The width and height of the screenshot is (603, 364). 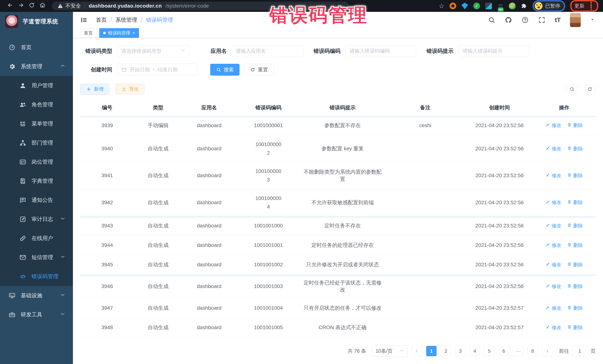 What do you see at coordinates (134, 33) in the screenshot?
I see `close-icon: ×` at bounding box center [134, 33].